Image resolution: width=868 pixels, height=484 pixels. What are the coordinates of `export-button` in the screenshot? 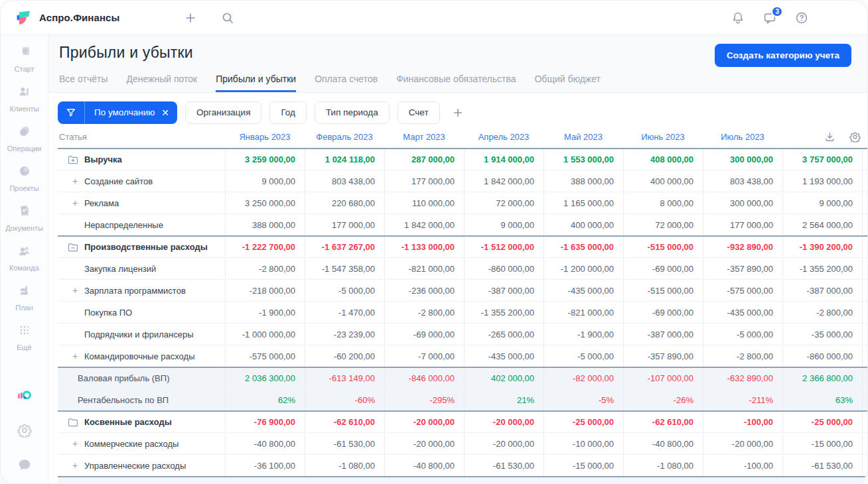 It's located at (830, 137).